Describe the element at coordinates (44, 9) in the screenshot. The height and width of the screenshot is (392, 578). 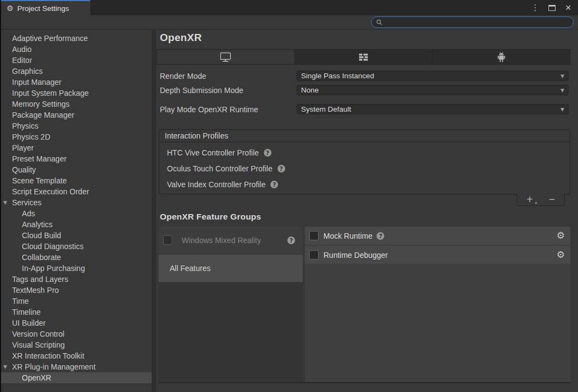
I see `window-tab-title: Project Settings` at that location.